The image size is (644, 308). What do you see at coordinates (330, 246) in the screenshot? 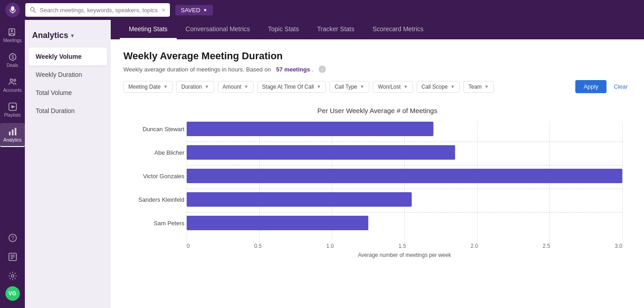
I see `x-tick: 1.0` at bounding box center [330, 246].